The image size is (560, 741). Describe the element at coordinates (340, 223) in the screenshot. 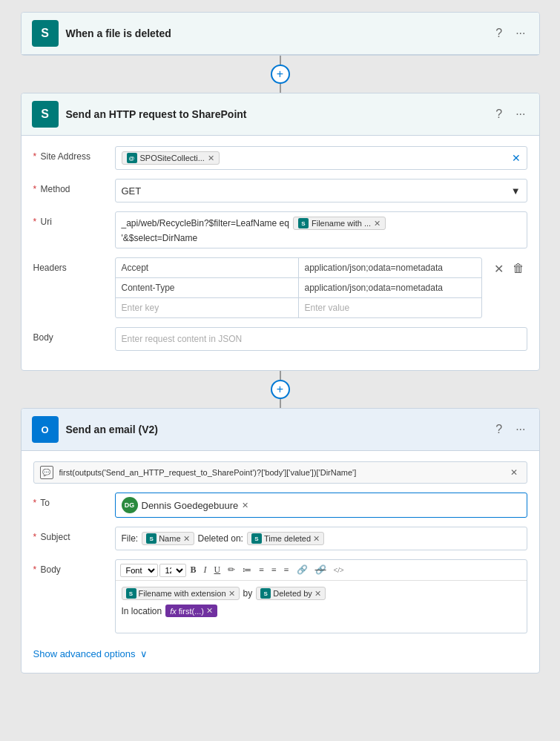

I see `uri-filename-token: S Filename with ... ✕` at that location.